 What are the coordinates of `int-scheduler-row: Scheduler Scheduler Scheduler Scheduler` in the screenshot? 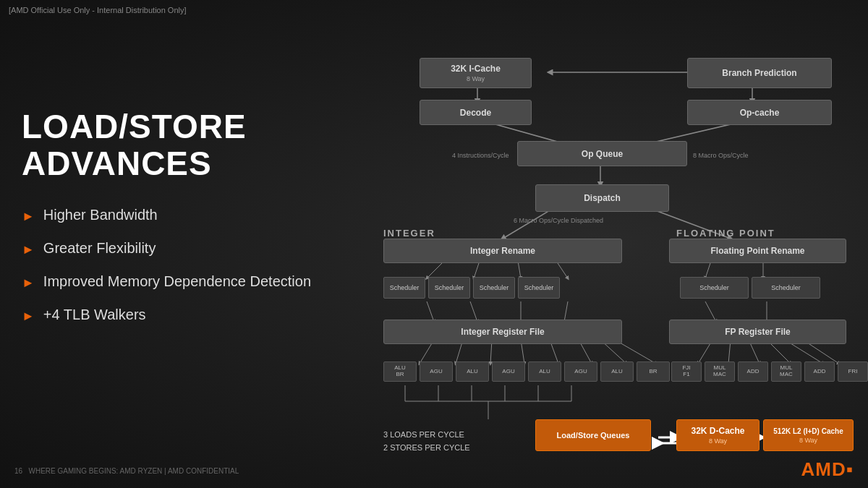 It's located at (472, 288).